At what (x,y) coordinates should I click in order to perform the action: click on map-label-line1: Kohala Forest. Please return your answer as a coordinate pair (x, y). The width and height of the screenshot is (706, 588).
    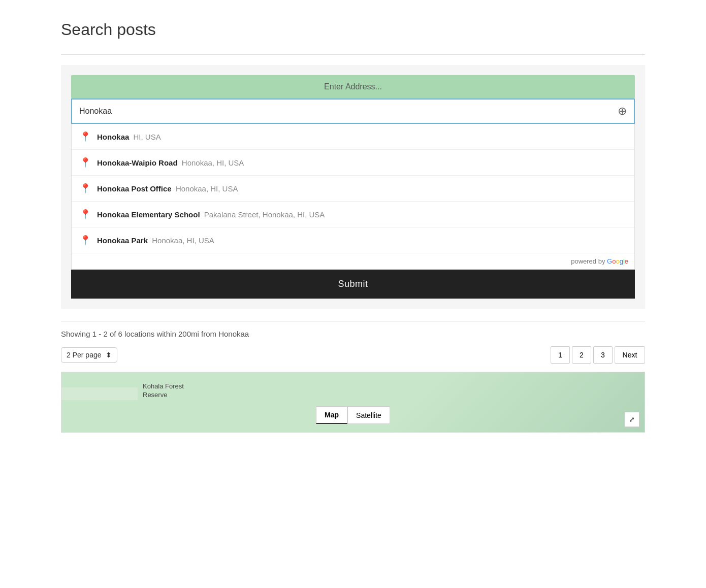
    Looking at the image, I should click on (164, 386).